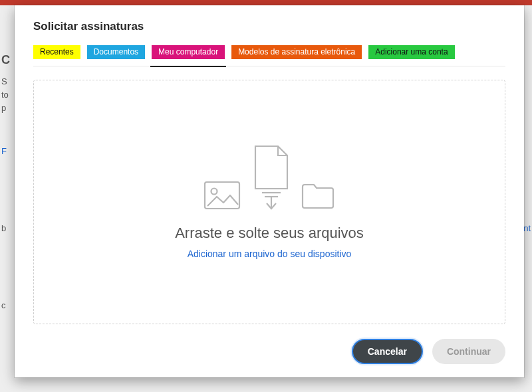  I want to click on bg-fragment: C, so click(5, 60).